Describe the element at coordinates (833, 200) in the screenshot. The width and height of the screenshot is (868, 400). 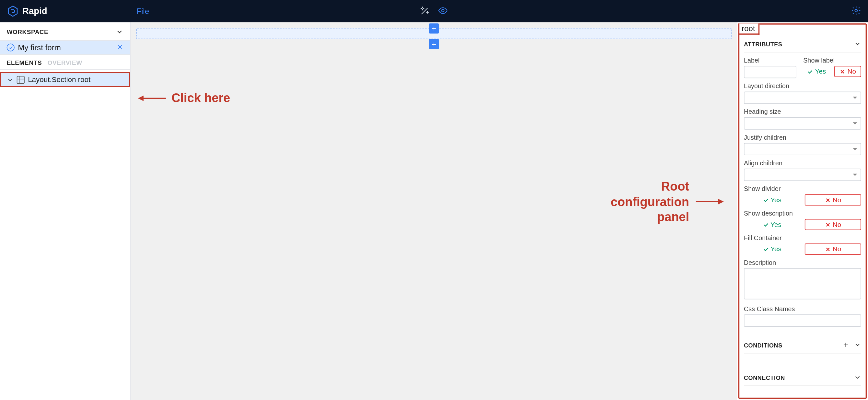
I see `show-divider-no: No` at that location.